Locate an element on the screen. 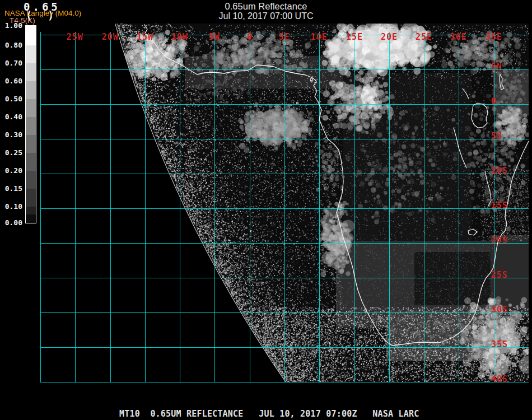  colorbar-tick-label: 0.60 is located at coordinates (11, 81).